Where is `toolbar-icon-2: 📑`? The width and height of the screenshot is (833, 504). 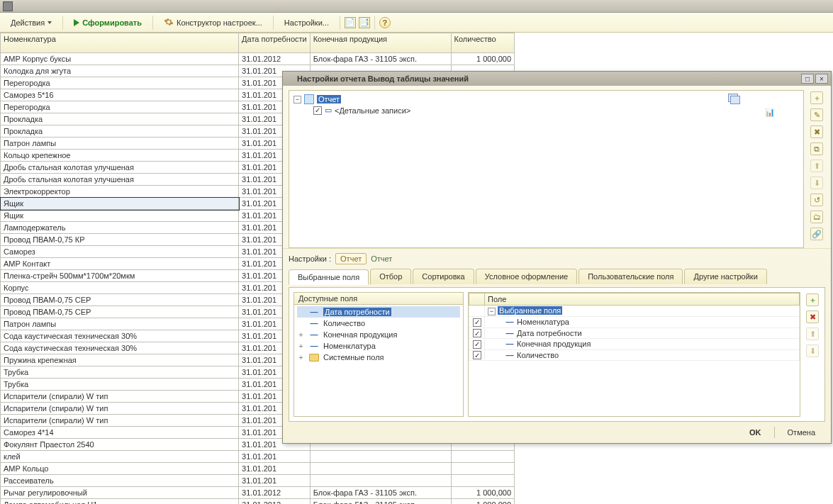 toolbar-icon-2: 📑 is located at coordinates (364, 23).